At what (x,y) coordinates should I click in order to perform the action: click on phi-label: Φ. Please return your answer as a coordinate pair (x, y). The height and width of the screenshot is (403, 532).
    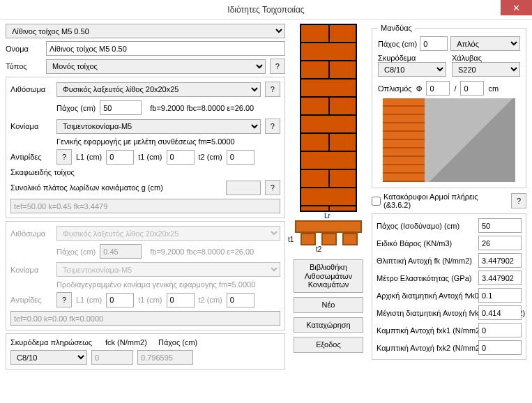
    Looking at the image, I should click on (420, 89).